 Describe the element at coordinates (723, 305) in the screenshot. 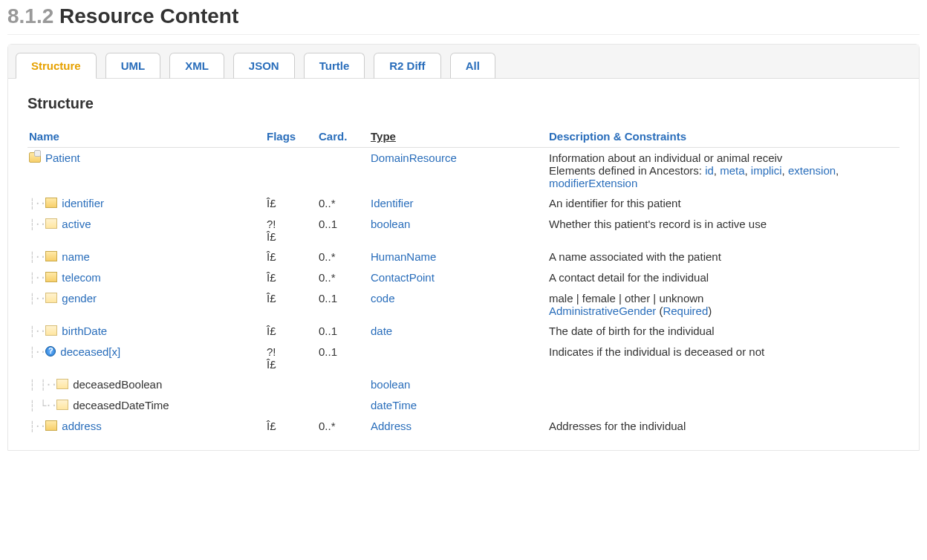

I see `description: male | female | other | unknownAdministr…` at that location.